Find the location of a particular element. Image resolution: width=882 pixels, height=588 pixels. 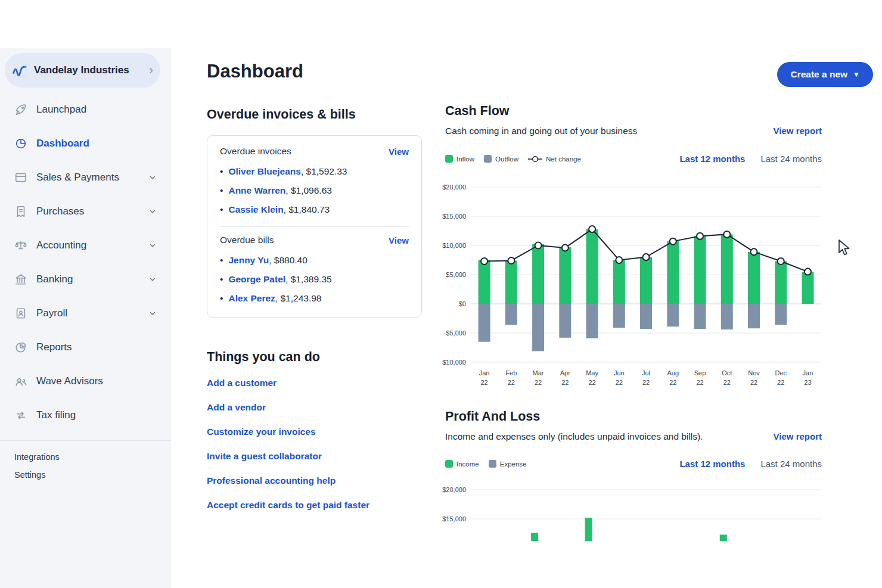

sidebar-item-label: Tax filing is located at coordinates (56, 415).